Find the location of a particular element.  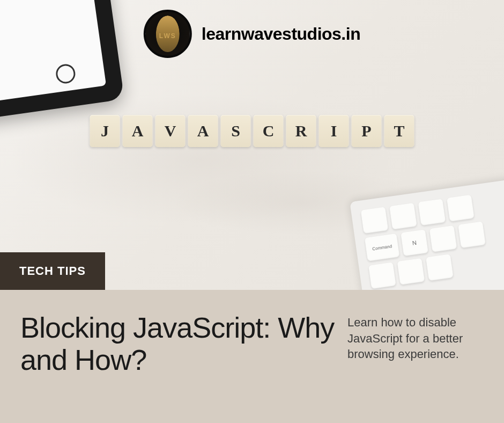

scrabble-tile: J is located at coordinates (105, 131).